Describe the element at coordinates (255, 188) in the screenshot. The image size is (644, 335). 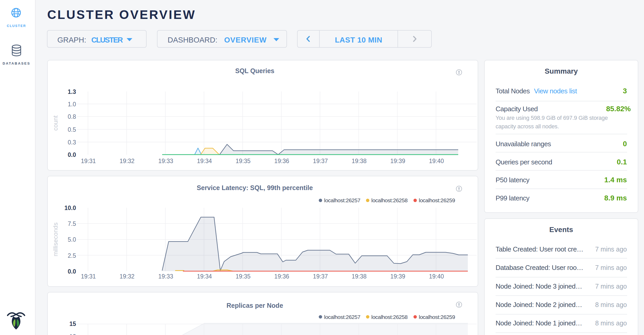
I see `svg-text:Service Latency: SQL, 99th per: Service Latency: SQL, 99th percentile` at that location.